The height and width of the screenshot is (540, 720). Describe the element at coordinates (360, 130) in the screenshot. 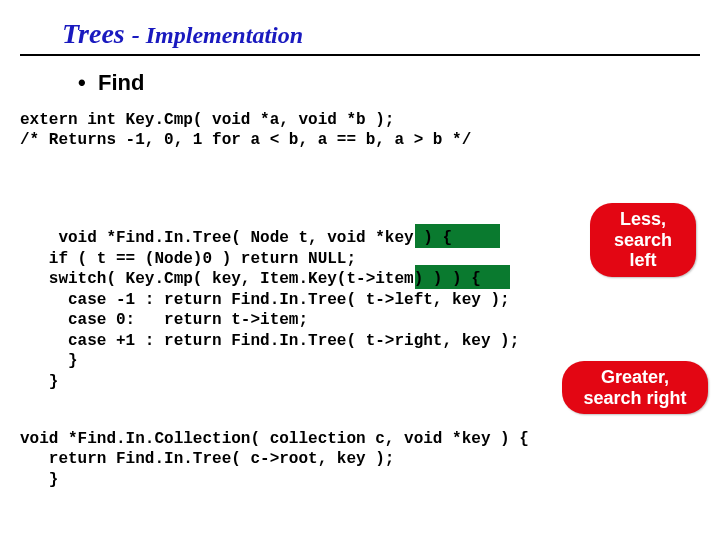

I see `code-block-1: extern int Key.Cmp( void *a, void *b ); …` at that location.